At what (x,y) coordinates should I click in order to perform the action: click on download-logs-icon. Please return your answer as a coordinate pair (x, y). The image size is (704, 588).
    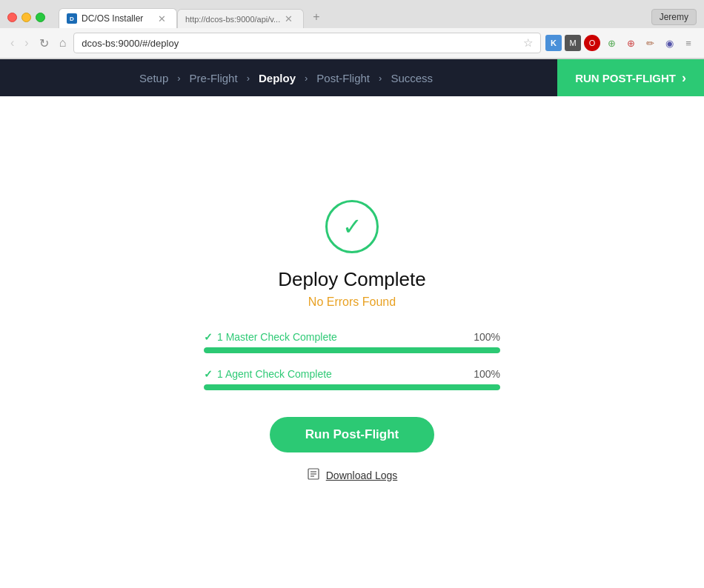
    Looking at the image, I should click on (313, 475).